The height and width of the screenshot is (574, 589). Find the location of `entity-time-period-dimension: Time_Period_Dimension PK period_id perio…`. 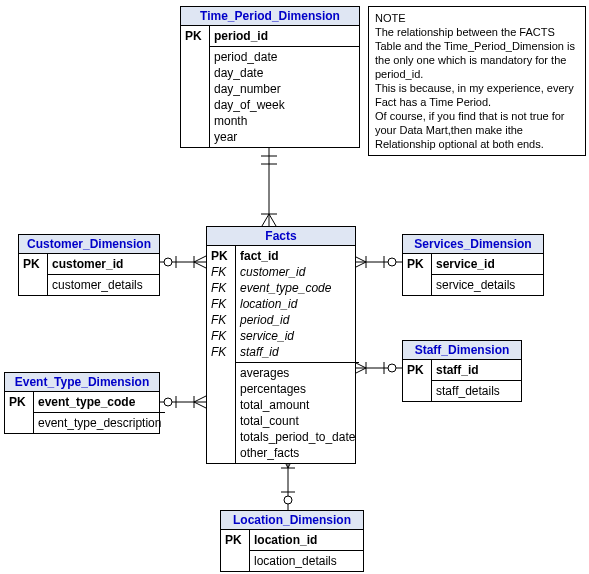

entity-time-period-dimension: Time_Period_Dimension PK period_id perio… is located at coordinates (270, 77).